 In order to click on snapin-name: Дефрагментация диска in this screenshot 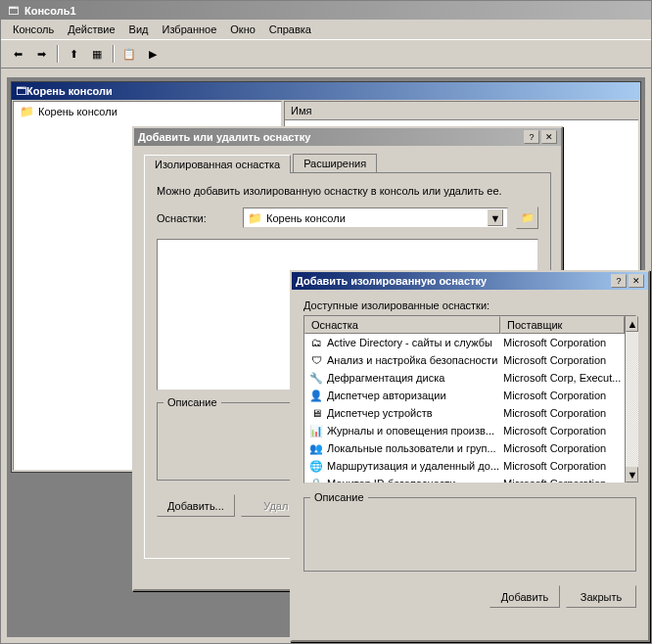, I will do `click(415, 378)`.